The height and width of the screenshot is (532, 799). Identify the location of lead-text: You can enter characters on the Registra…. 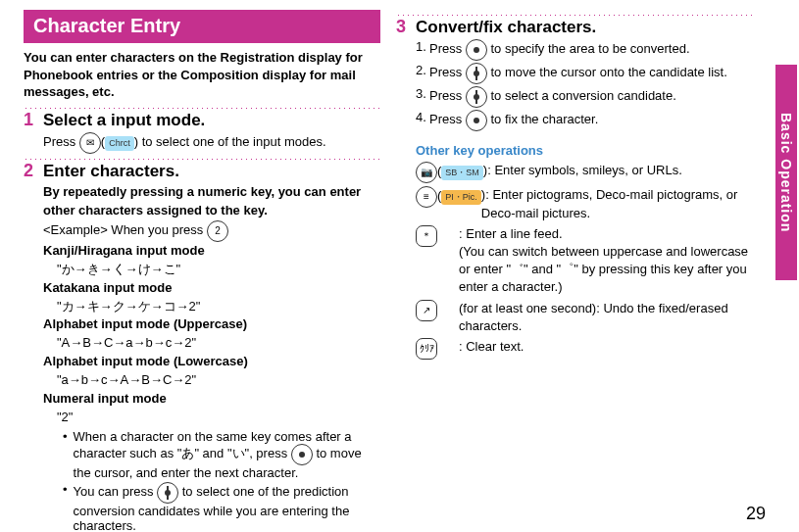
(202, 74).